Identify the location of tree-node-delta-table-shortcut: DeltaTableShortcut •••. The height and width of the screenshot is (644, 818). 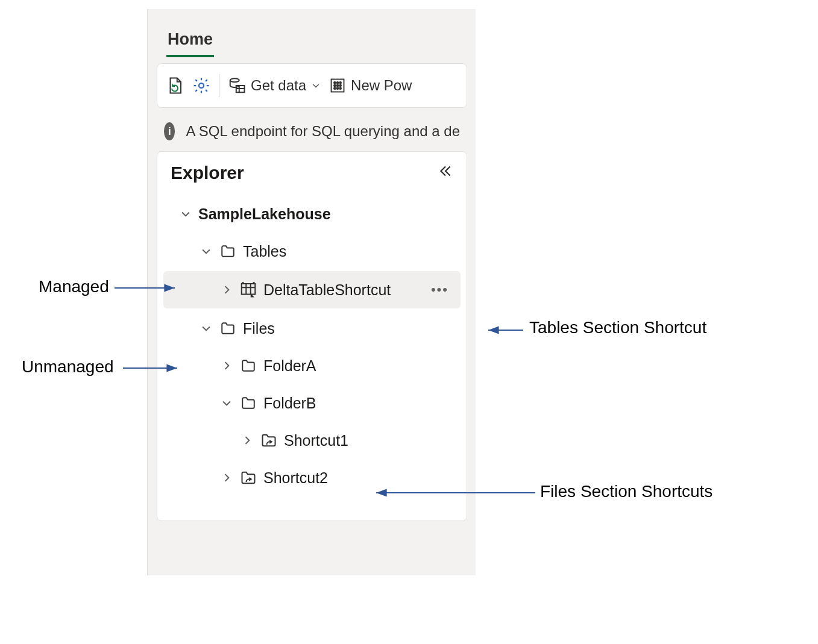
(312, 290).